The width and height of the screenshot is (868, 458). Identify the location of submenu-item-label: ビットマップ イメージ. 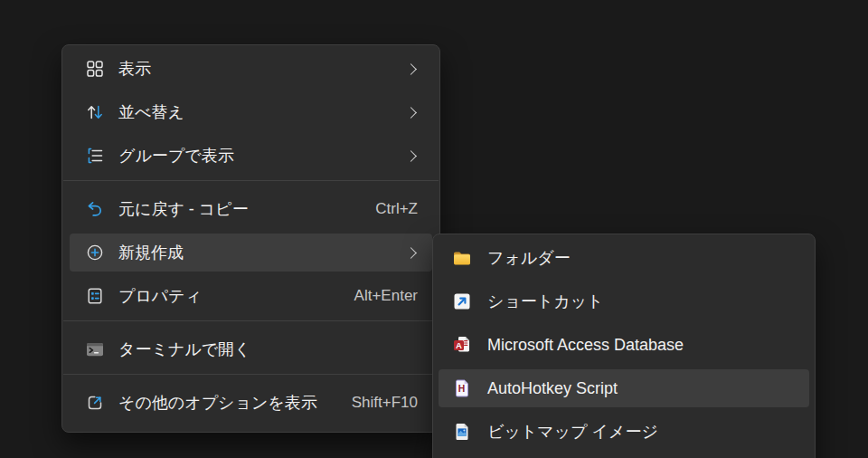
(573, 432).